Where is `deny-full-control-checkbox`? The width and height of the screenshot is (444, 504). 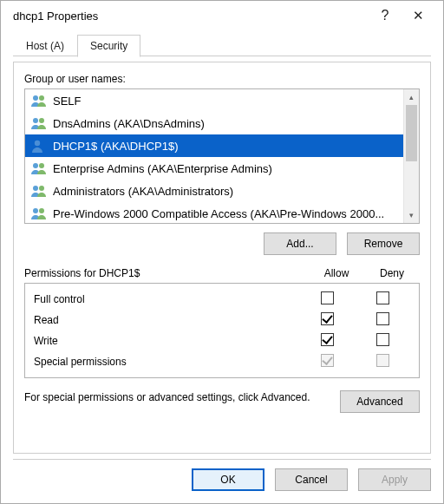
deny-full-control-checkbox is located at coordinates (383, 298).